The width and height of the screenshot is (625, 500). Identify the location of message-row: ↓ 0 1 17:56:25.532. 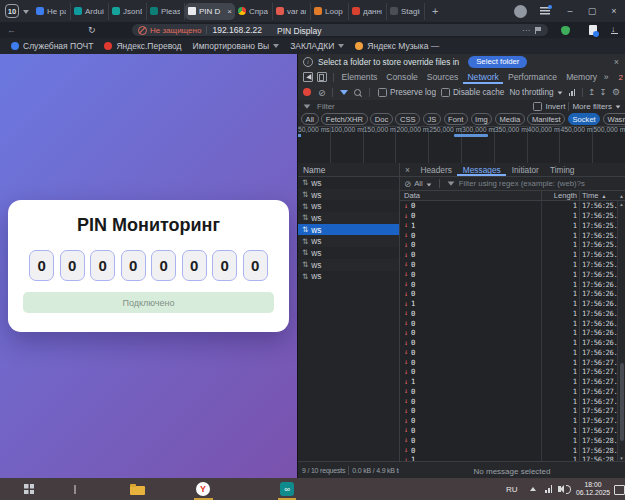
(512, 274).